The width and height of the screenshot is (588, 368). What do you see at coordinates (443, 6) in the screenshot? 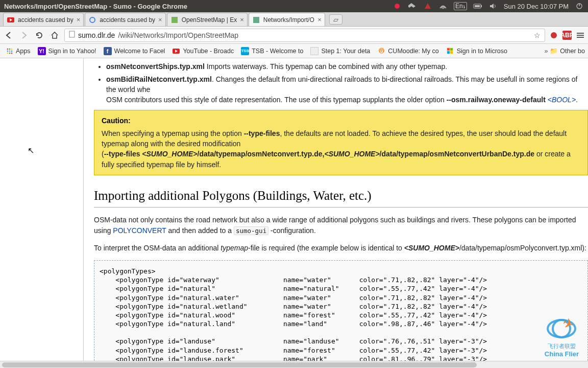
I see `network-icon` at bounding box center [443, 6].